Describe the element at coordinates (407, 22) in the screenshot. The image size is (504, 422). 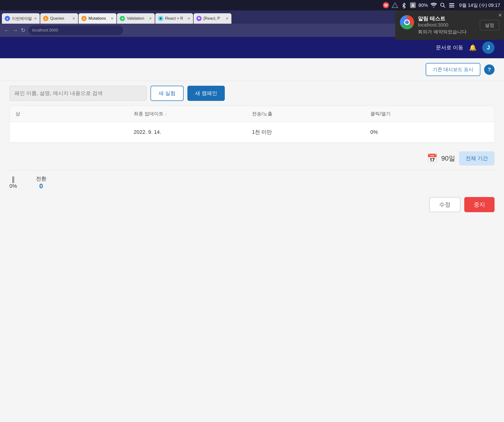
I see `chrome-inner-circle` at that location.